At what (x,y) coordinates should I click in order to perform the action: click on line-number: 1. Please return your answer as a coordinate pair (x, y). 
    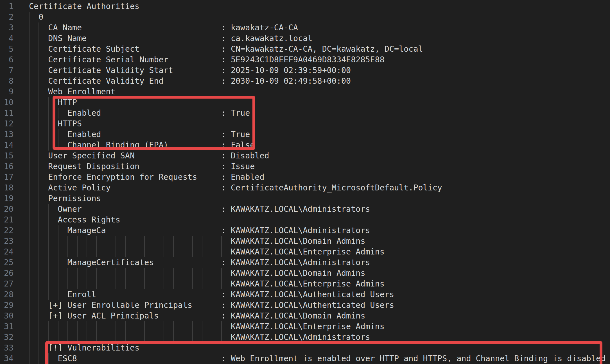
    Looking at the image, I should click on (7, 6).